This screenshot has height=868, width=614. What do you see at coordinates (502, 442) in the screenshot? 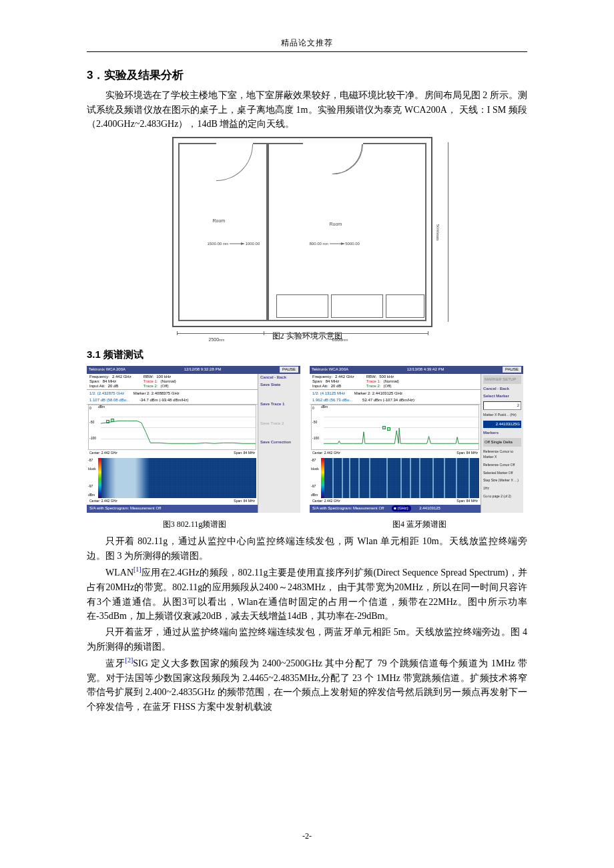
I see `side-markers-mode: Off Single Delta` at bounding box center [502, 442].